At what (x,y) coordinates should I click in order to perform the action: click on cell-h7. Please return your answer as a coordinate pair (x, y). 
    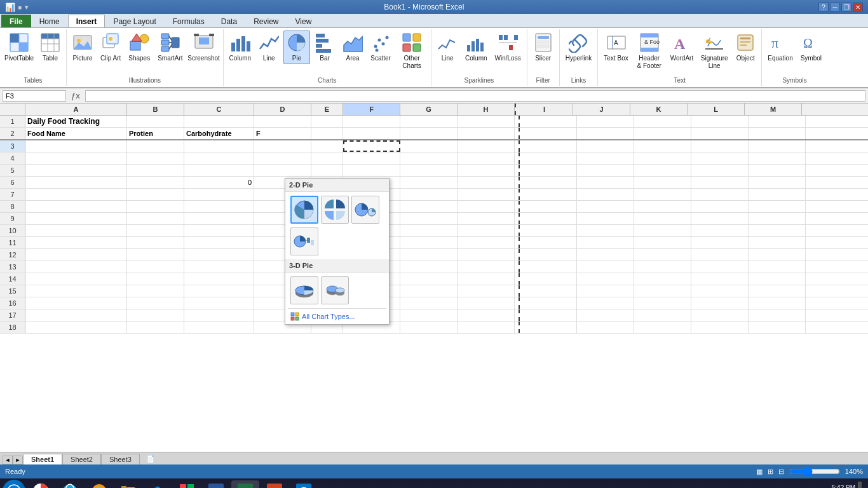
    Looking at the image, I should click on (486, 194).